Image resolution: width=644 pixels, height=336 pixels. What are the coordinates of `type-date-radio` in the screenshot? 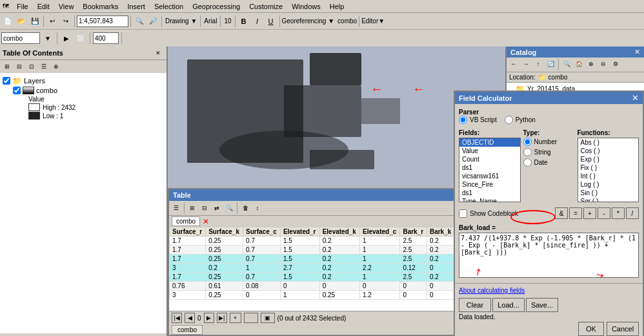 It's located at (528, 163).